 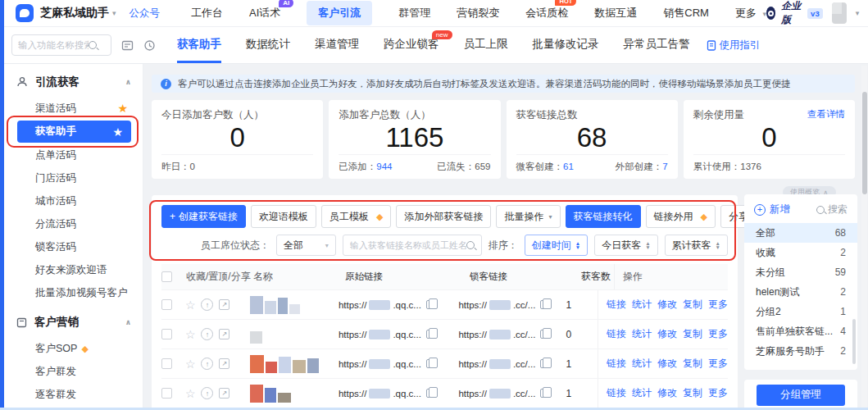 What do you see at coordinates (412, 245) in the screenshot?
I see `link-search-box` at bounding box center [412, 245].